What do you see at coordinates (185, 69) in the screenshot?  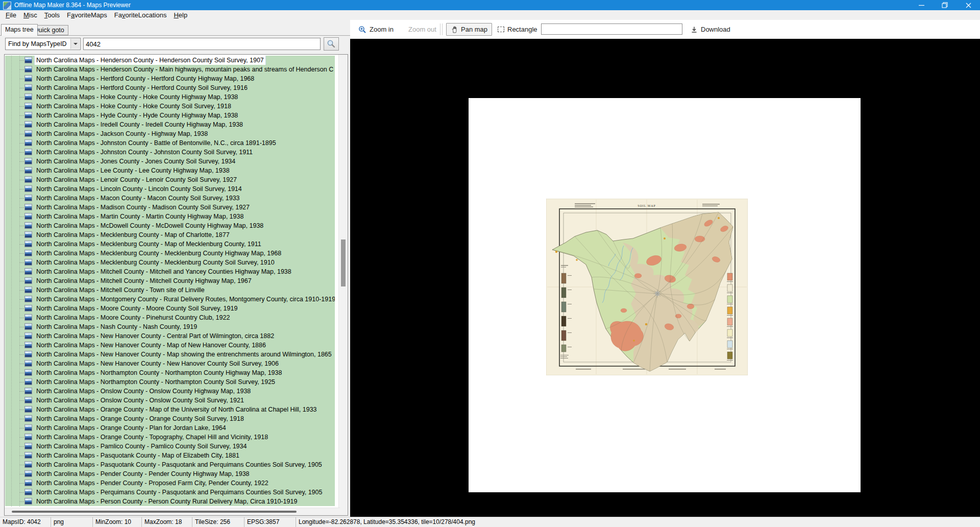 I see `tree-item-label: North Carolina Maps - Henderson County -…` at bounding box center [185, 69].